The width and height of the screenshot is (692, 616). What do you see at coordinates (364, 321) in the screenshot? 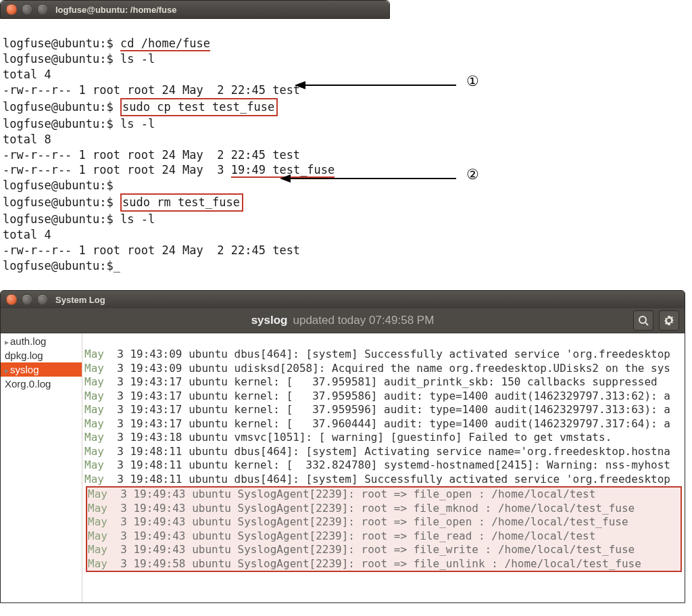
I see `syslog-updated-text: updated today 07:49:58 PM` at bounding box center [364, 321].